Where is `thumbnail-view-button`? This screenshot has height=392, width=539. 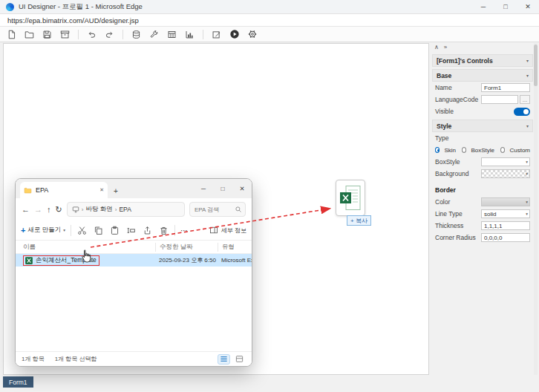 thumbnail-view-button is located at coordinates (239, 359).